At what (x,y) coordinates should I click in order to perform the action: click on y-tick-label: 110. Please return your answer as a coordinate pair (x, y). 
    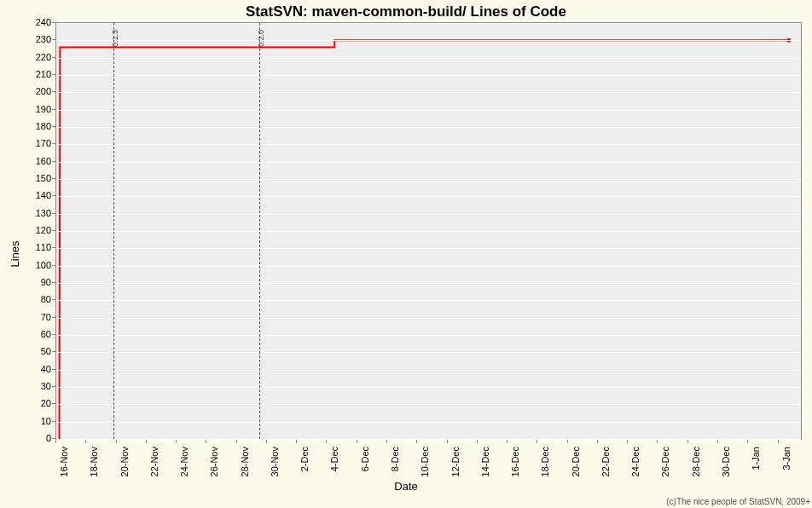
    Looking at the image, I should click on (34, 247).